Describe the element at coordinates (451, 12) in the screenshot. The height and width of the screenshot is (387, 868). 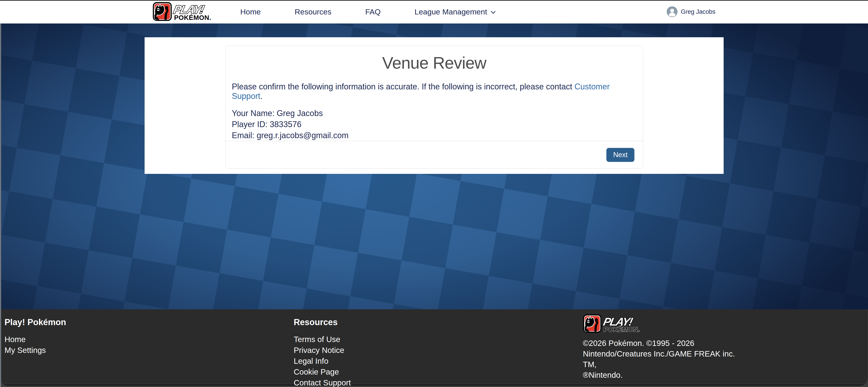
I see `nav-label: League Management` at that location.